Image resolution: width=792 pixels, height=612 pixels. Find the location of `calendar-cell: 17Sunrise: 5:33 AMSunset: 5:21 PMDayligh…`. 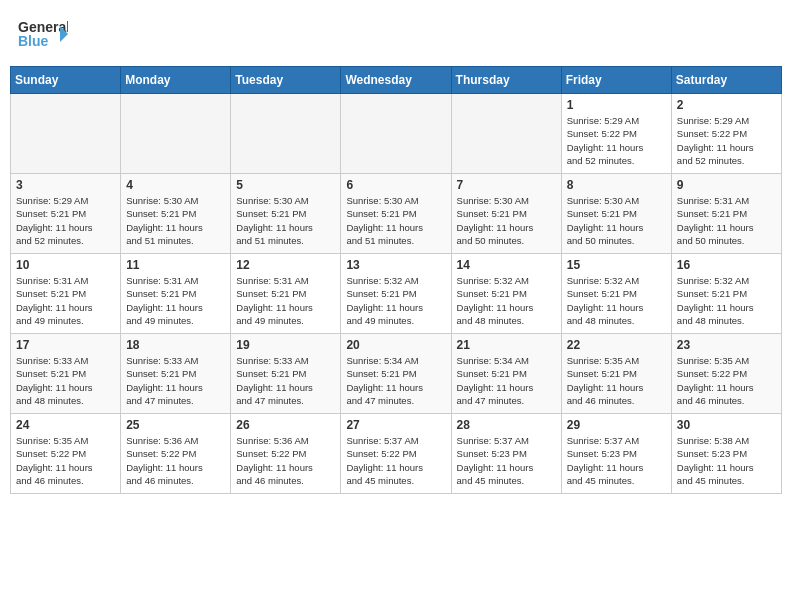

calendar-cell: 17Sunrise: 5:33 AMSunset: 5:21 PMDayligh… is located at coordinates (66, 374).